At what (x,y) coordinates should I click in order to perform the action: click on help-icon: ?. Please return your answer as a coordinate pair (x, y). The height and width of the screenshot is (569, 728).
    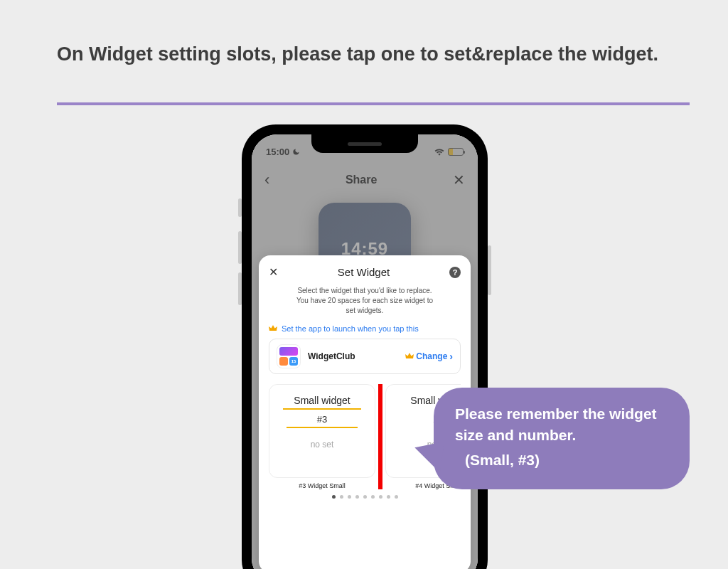
    Looking at the image, I should click on (455, 272).